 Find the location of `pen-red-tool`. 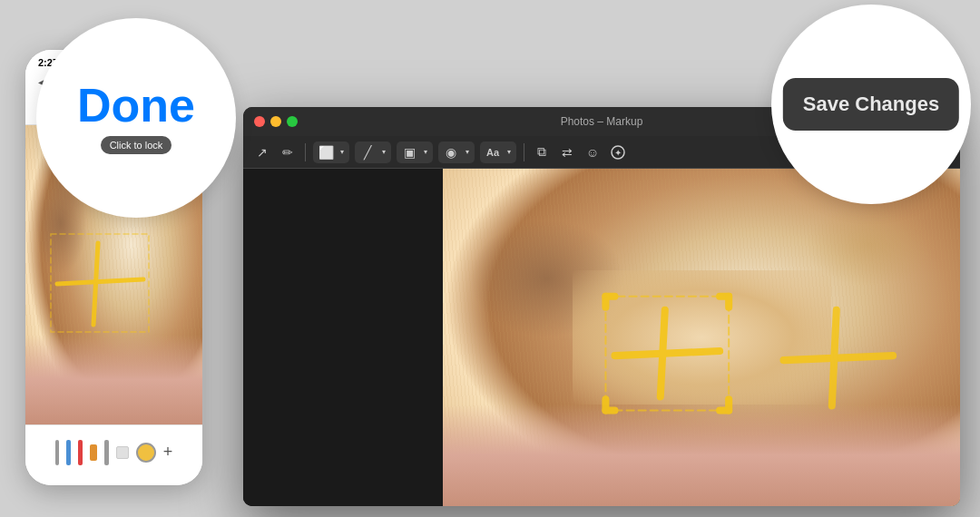

pen-red-tool is located at coordinates (80, 453).